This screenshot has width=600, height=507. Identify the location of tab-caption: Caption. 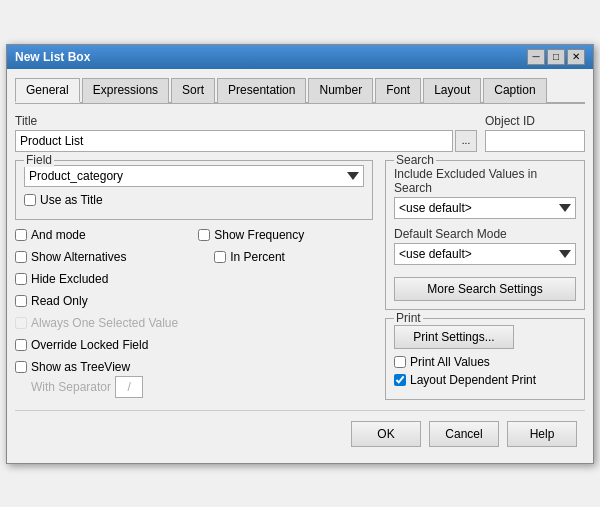
(514, 90).